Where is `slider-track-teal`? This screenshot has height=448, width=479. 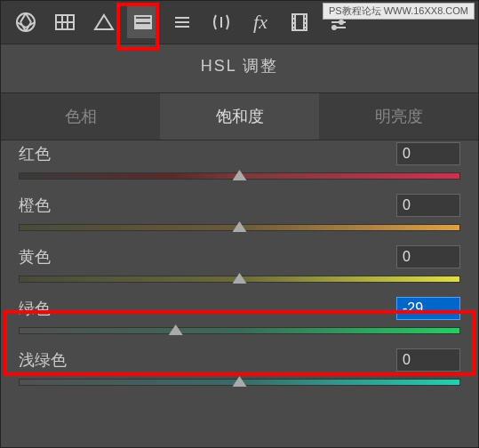
slider-track-teal is located at coordinates (240, 382).